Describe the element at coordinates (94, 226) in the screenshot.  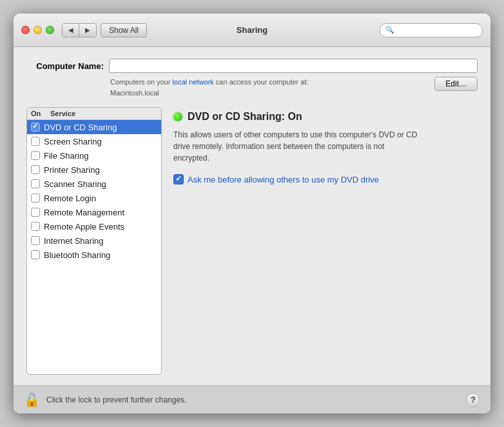
I see `service-item: Remote Apple Events` at that location.